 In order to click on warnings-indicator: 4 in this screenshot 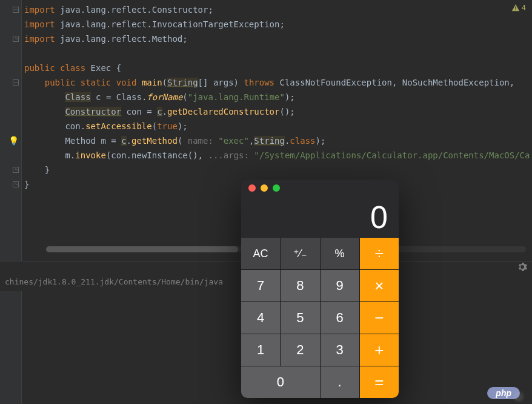, I will do `click(519, 8)`.